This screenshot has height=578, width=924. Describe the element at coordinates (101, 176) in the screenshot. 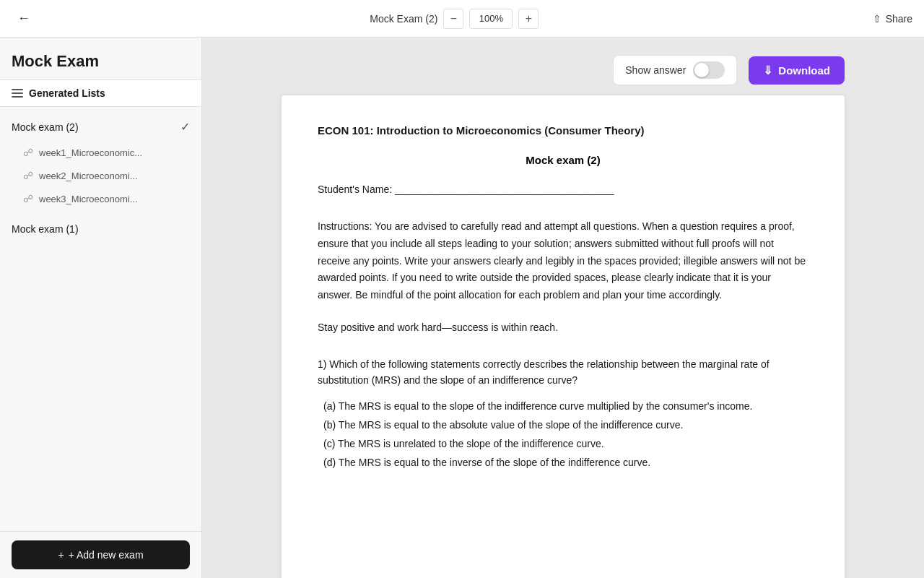

I see `sub-items-mock-2: ☍ week1_Microeconomic... ☍ week2_Microec…` at that location.